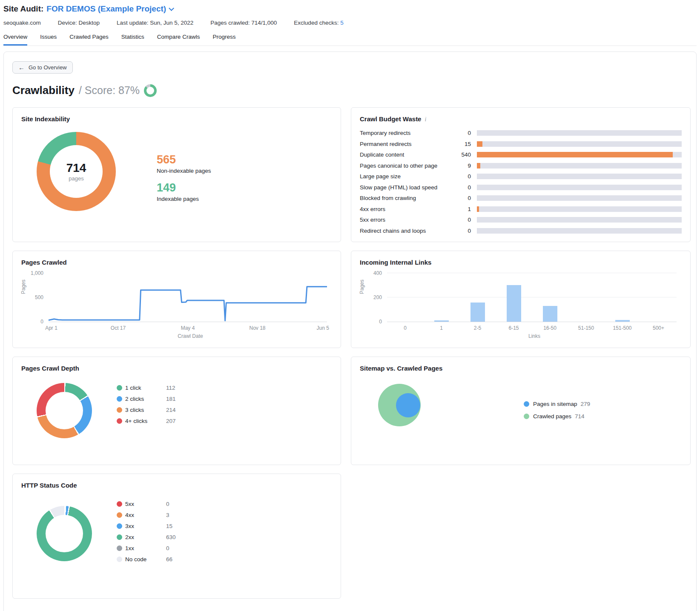 The image size is (700, 611). What do you see at coordinates (586, 328) in the screenshot?
I see `x-tick: 51-150` at bounding box center [586, 328].